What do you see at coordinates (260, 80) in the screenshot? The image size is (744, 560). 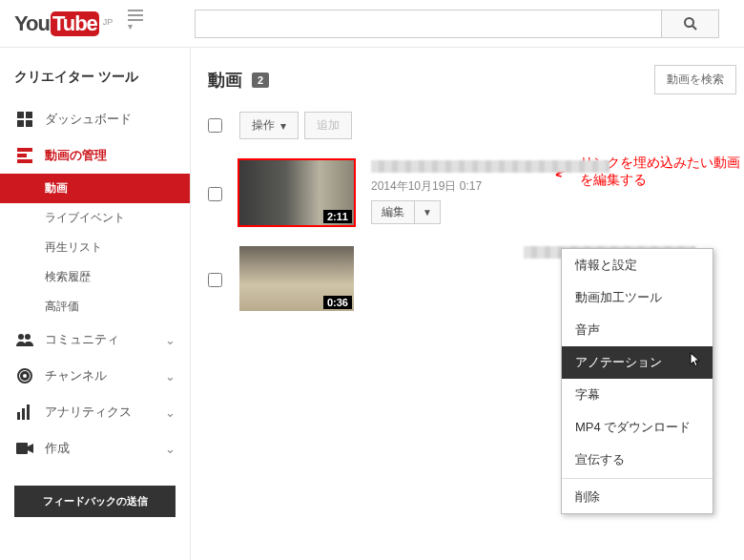 I see `video-count-badge: 2` at bounding box center [260, 80].